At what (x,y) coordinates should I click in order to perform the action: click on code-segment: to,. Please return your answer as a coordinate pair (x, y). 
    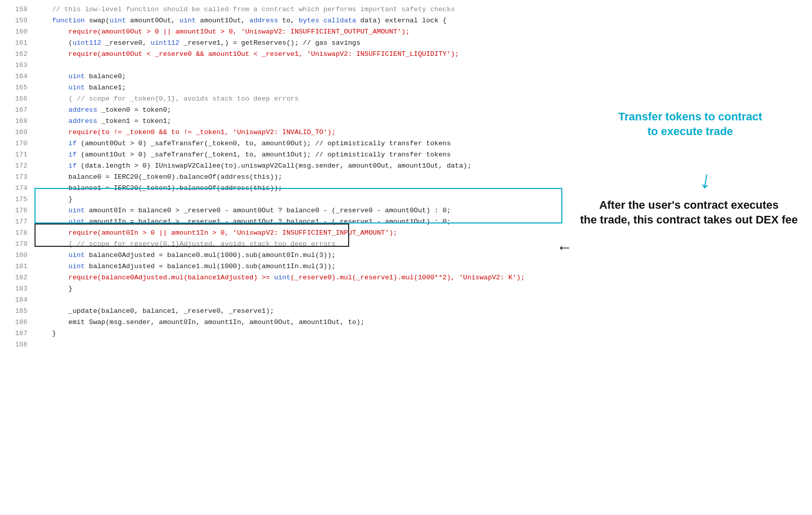
    Looking at the image, I should click on (288, 20).